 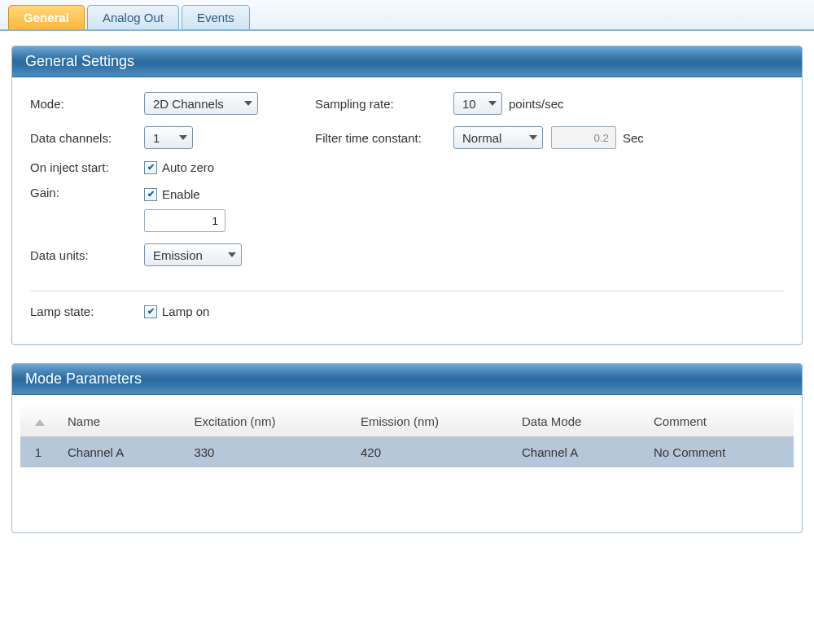 What do you see at coordinates (407, 379) in the screenshot?
I see `mode-parameters-title: Mode Parameters` at bounding box center [407, 379].